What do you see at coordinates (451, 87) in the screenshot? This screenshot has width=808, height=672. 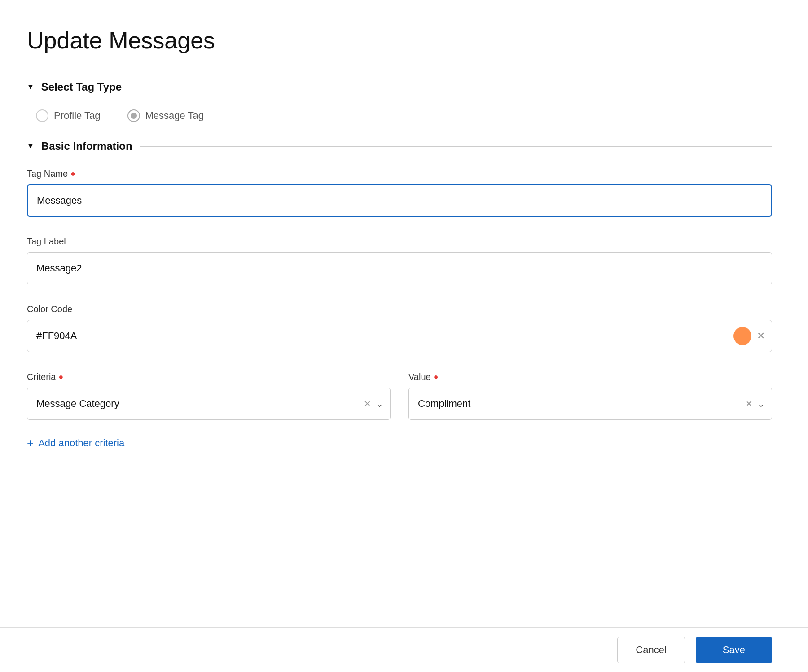 I see `select-tag-type-divider` at bounding box center [451, 87].